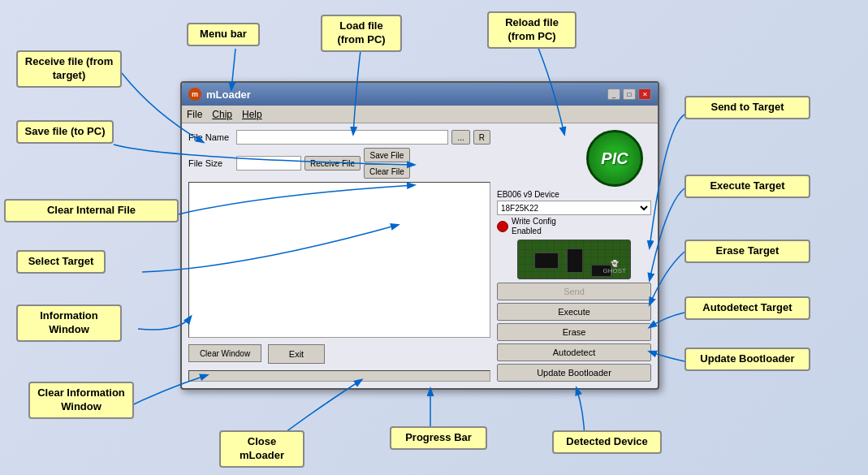 The image size is (868, 475). What do you see at coordinates (261, 449) in the screenshot?
I see `label-close-mloader: Close mLoader` at bounding box center [261, 449].